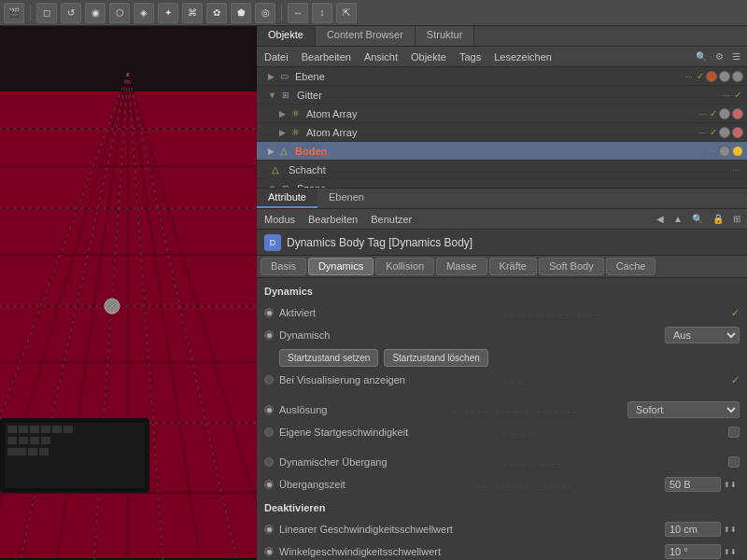 Image resolution: width=747 pixels, height=560 pixels. Describe the element at coordinates (502, 128) in the screenshot. I see `object-list: ▶ ▭ Ebene ··· ✓ ▼ ⊞ Gitter ··· ✓` at that location.